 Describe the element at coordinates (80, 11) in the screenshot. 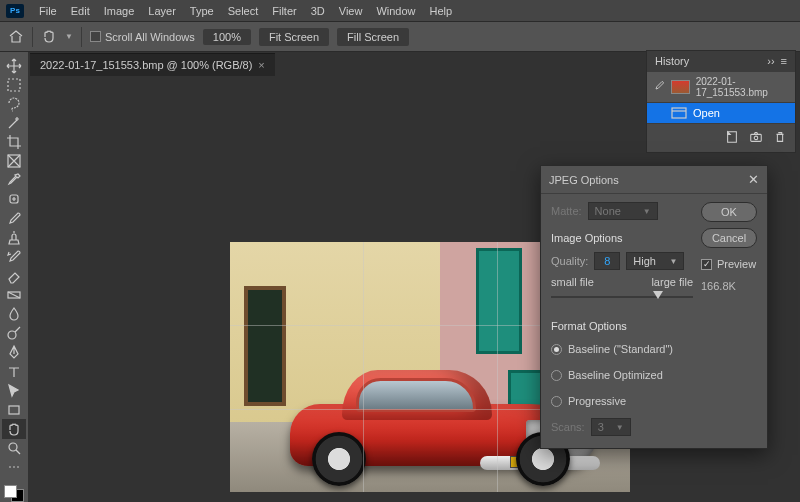

I see `menu-edit: Edit` at that location.